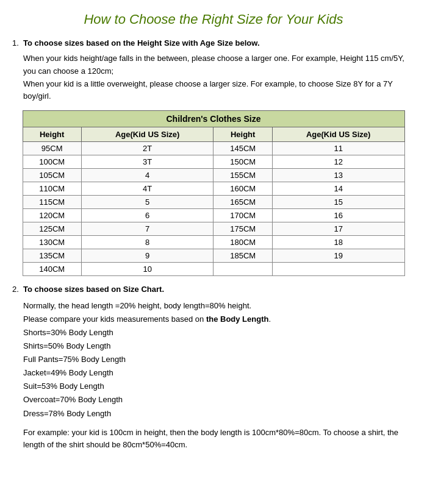 Image resolution: width=427 pixels, height=504 pixels. What do you see at coordinates (219, 439) in the screenshot?
I see `section2-example: For example: your kid is 100cm in height…` at bounding box center [219, 439].